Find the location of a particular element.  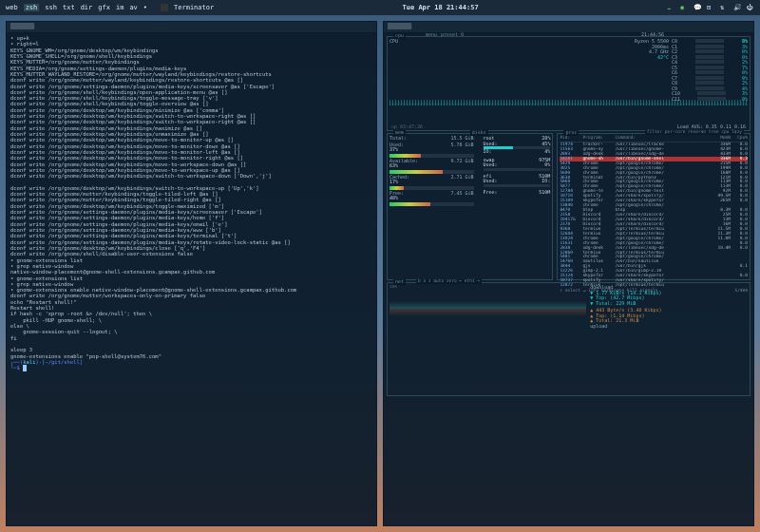

shield-icon: ◉ is located at coordinates (684, 8).